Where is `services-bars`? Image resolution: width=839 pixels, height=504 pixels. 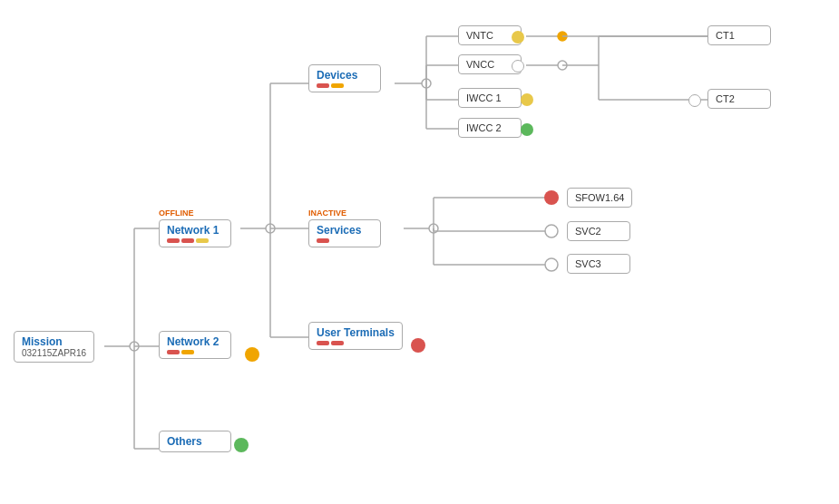
services-bars is located at coordinates (345, 241).